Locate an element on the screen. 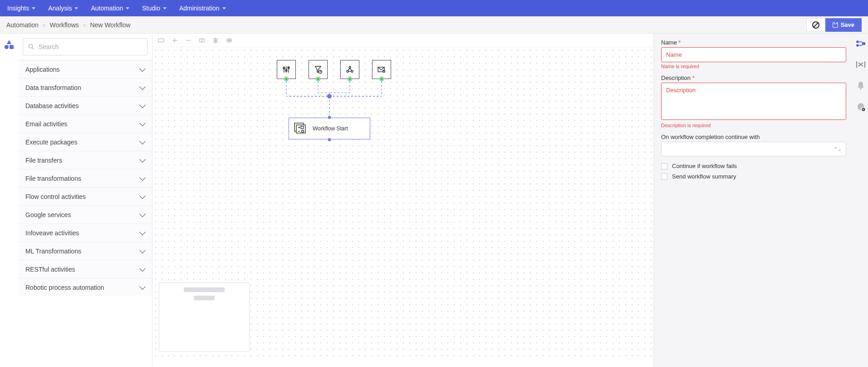  continue-if-fails-label: Continue if workflow fails is located at coordinates (704, 166).